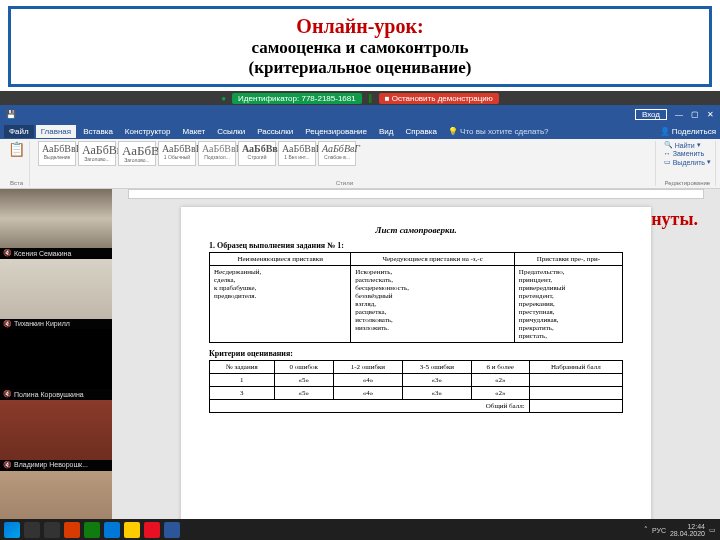 This screenshot has height=540, width=720. What do you see at coordinates (56, 435) in the screenshot?
I see `participant-tile: 🔇Владимир Неворошк...` at bounding box center [56, 435].